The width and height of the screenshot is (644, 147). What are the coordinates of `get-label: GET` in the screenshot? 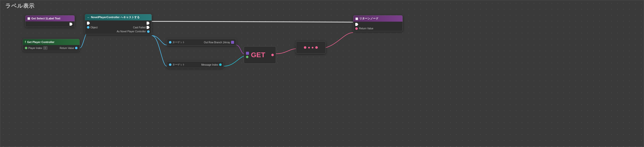 It's located at (258, 55).